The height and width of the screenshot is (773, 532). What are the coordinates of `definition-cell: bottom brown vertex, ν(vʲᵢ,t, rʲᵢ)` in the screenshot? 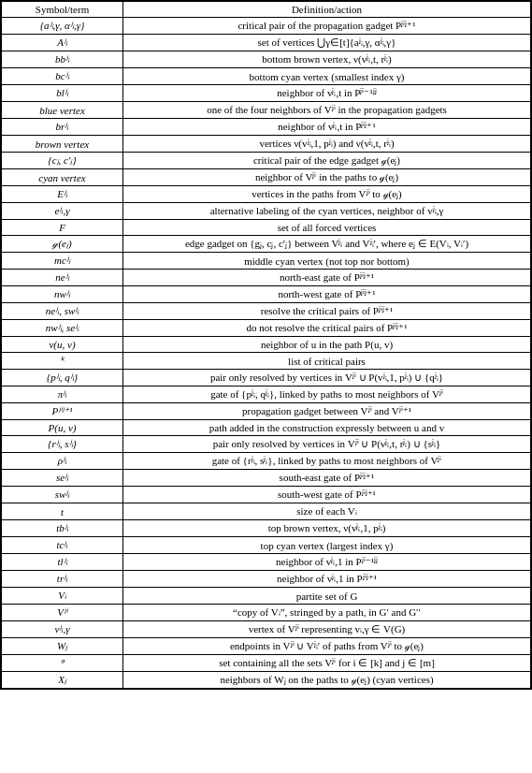 It's located at (327, 60).